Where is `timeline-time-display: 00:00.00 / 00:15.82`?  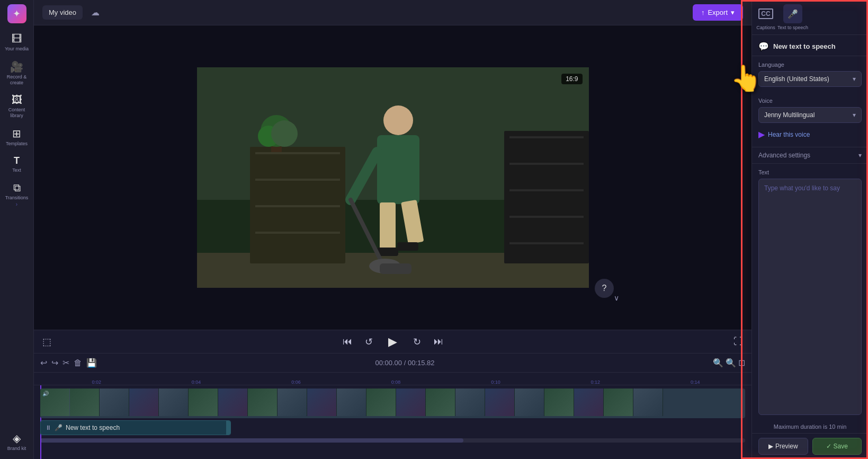 timeline-time-display: 00:00.00 / 00:15.82 is located at coordinates (405, 363).